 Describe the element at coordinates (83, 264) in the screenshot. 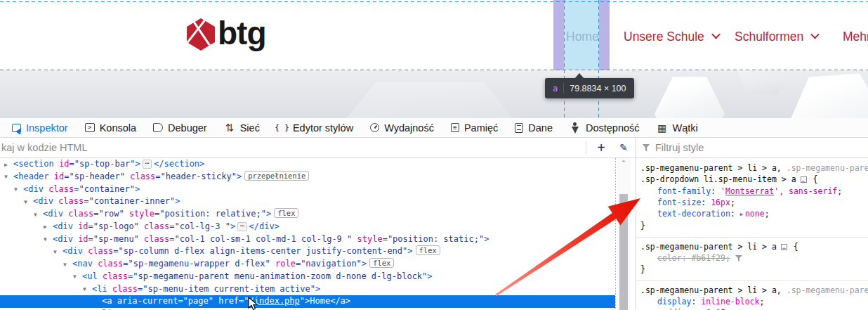

I see `markup-token: <nav` at that location.